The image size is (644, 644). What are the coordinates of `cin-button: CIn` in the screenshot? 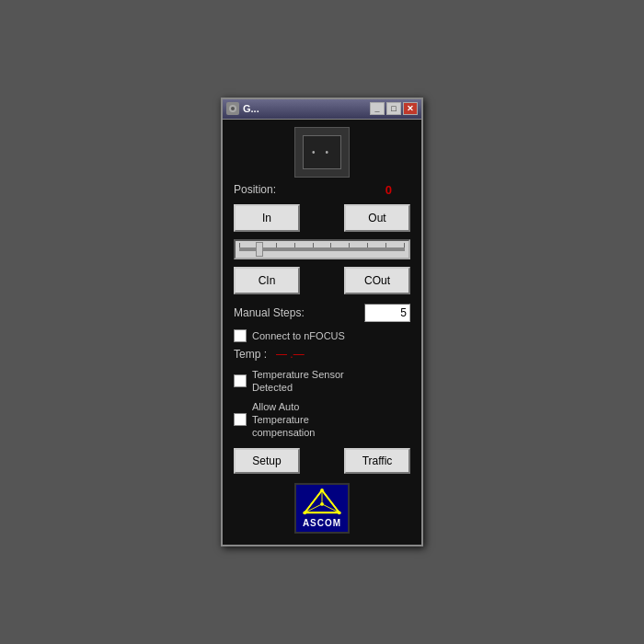 It's located at (267, 281).